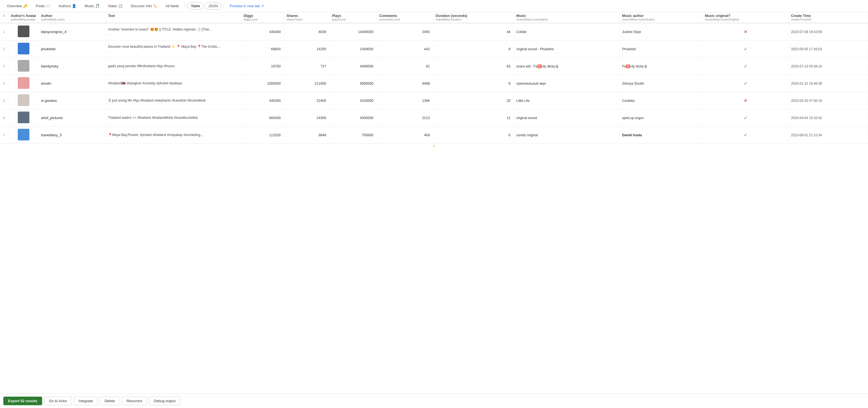 The height and width of the screenshot is (408, 868). Describe the element at coordinates (434, 6) in the screenshot. I see `top-navigation: Overview 🔑 Posts ✉️ Authors 👤 Music 🎵 Vi…` at that location.